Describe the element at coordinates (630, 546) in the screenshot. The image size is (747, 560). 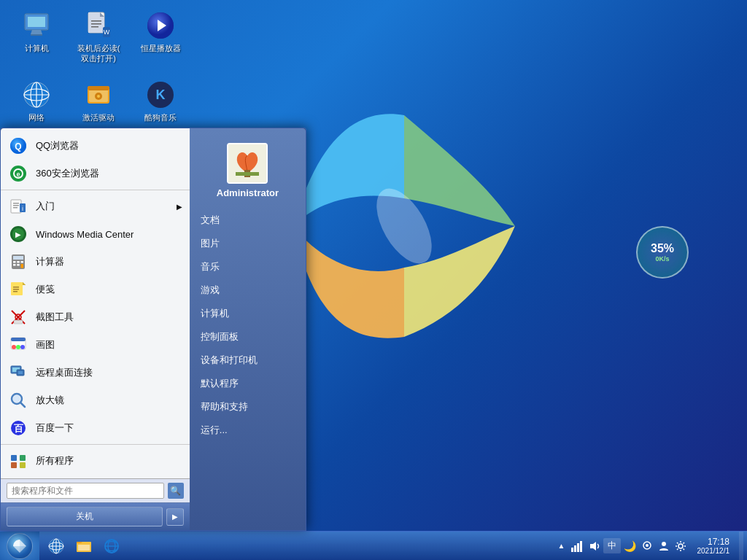
I see `tray-moon-icon: 🌙` at that location.